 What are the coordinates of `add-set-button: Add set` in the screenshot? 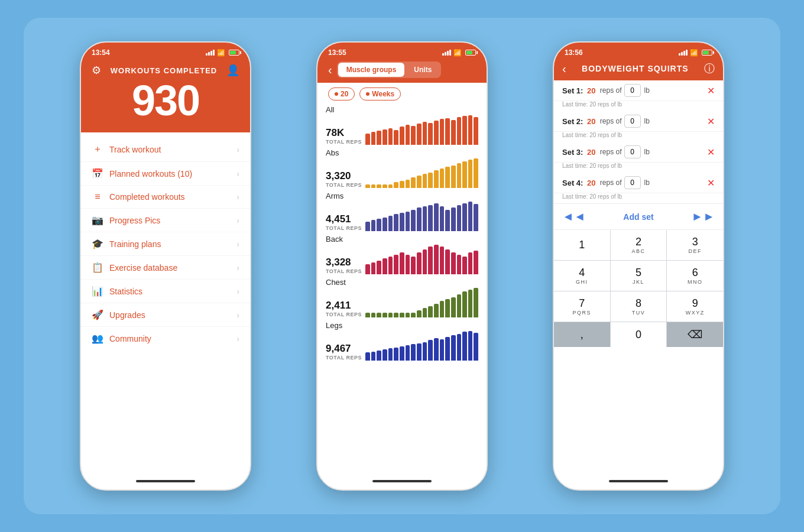 It's located at (638, 217).